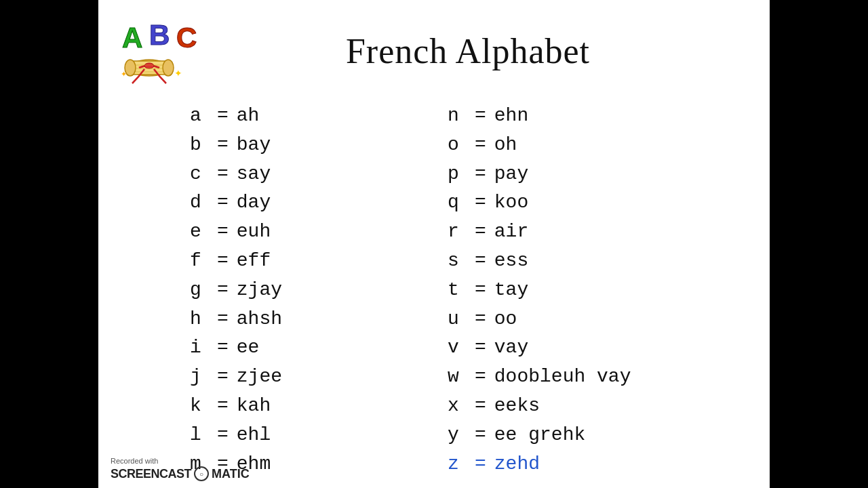 The height and width of the screenshot is (488, 868). What do you see at coordinates (563, 406) in the screenshot?
I see `table-row: x=eeks` at bounding box center [563, 406].